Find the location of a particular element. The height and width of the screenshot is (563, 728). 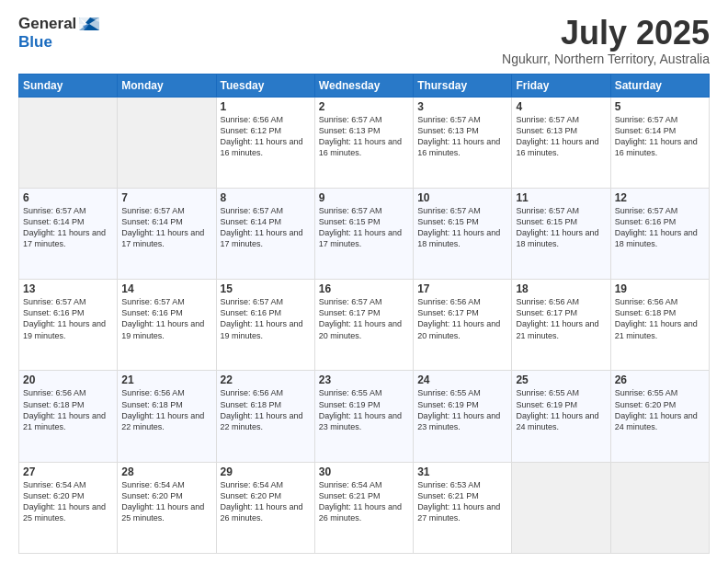

calendar-header-thursday: Thursday is located at coordinates (463, 85).